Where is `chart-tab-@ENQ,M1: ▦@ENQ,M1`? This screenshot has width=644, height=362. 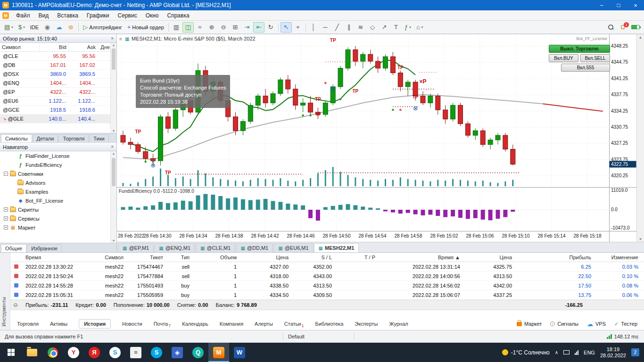
chart-tab-@ENQ,M1: ▦@ENQ,M1 is located at coordinates (174, 248).